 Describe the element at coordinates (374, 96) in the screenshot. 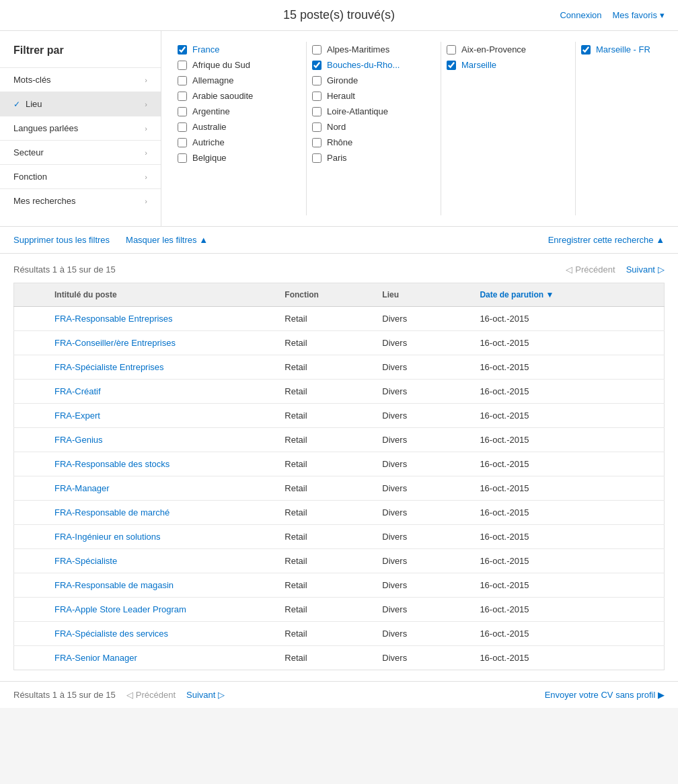

I see `filter-item-herault: Herault` at that location.